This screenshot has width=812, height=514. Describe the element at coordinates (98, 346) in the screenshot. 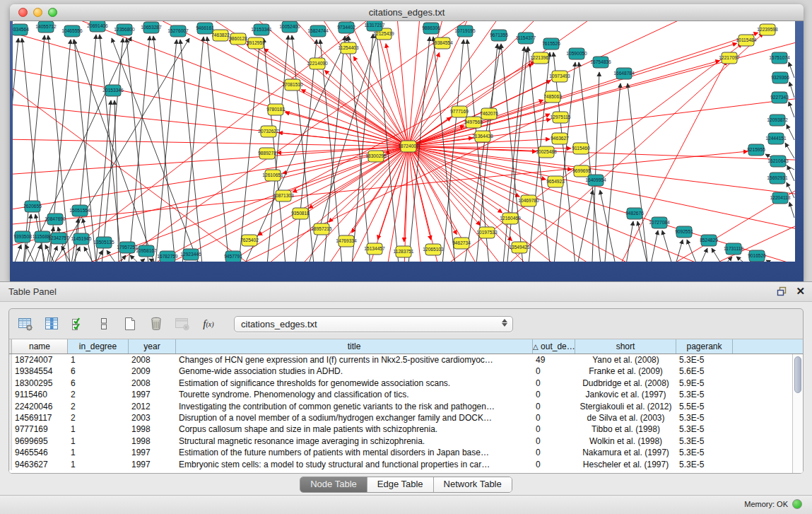

I see `column-header-in_degree: in_degree` at that location.